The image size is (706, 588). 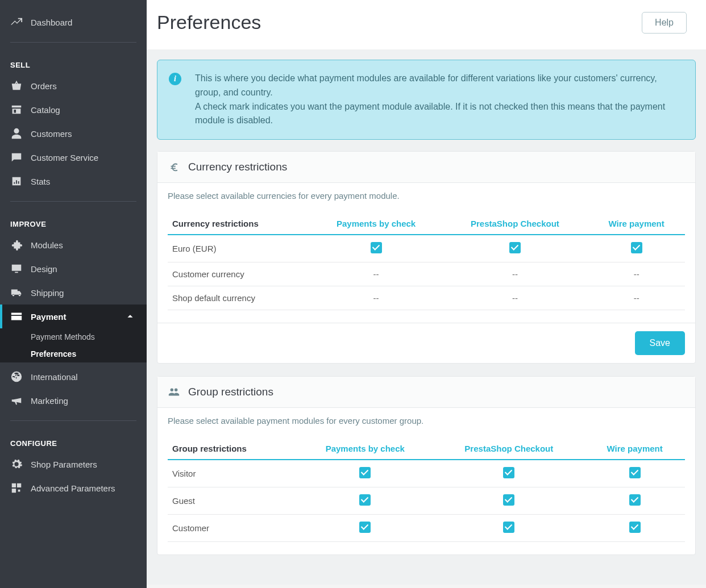 I want to click on sidebar-item-label: Orders, so click(x=44, y=86).